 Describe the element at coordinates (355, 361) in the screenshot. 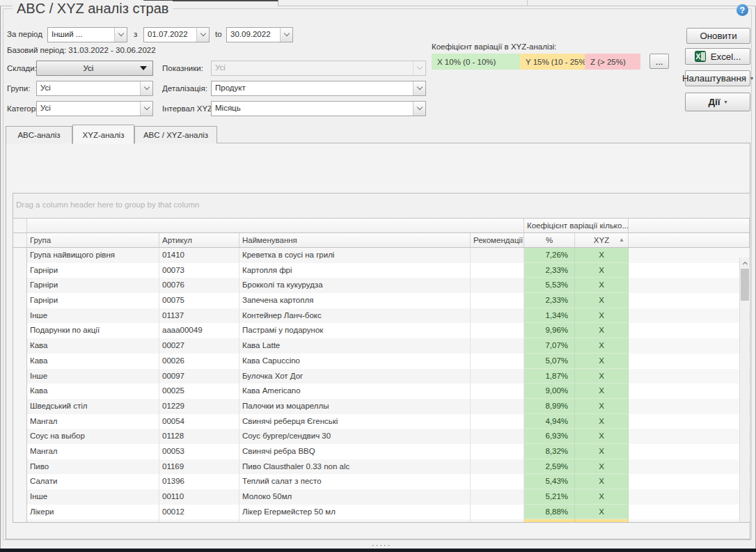

I see `cell-name: Кава Capuccino` at that location.